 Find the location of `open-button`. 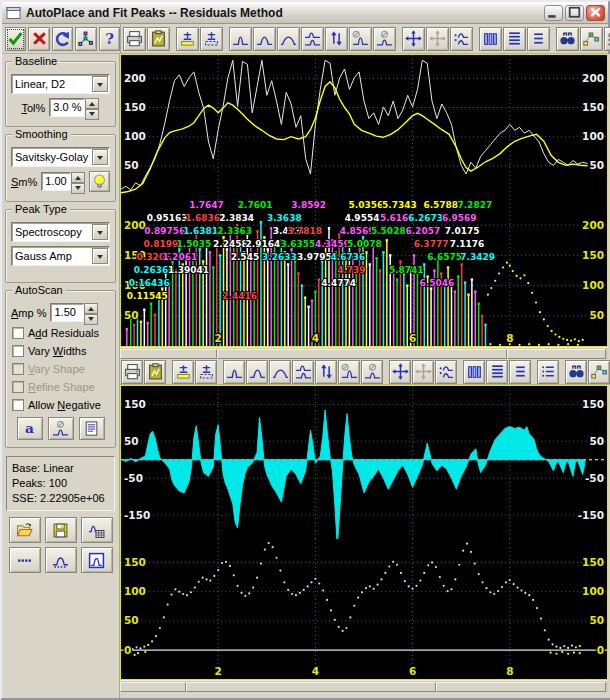

open-button is located at coordinates (25, 530).